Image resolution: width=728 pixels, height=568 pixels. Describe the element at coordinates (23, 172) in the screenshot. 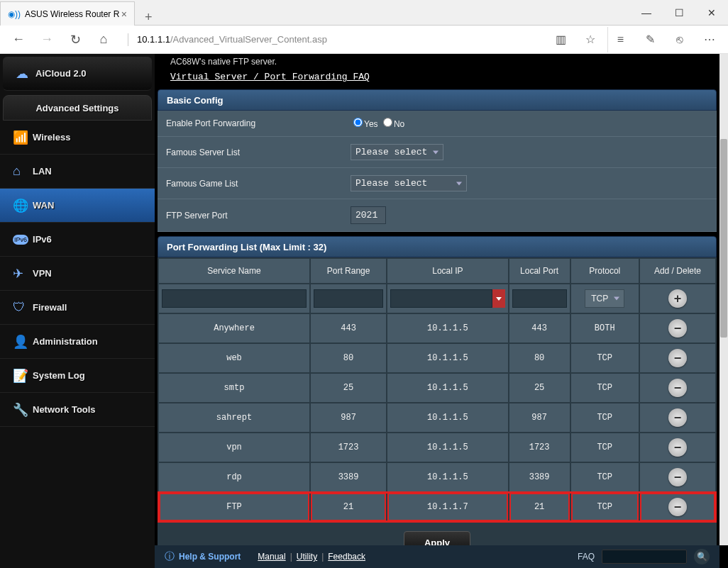

I see `sidebar-icon: ⌂` at that location.